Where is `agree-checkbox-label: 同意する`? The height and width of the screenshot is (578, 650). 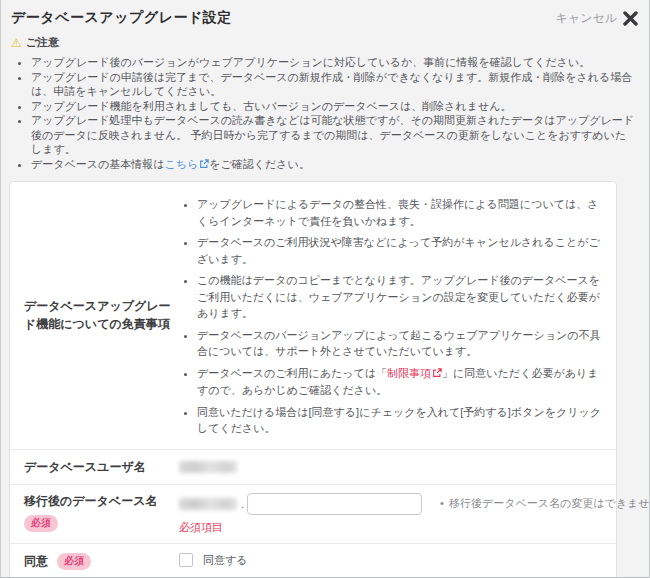 agree-checkbox-label: 同意する is located at coordinates (226, 560).